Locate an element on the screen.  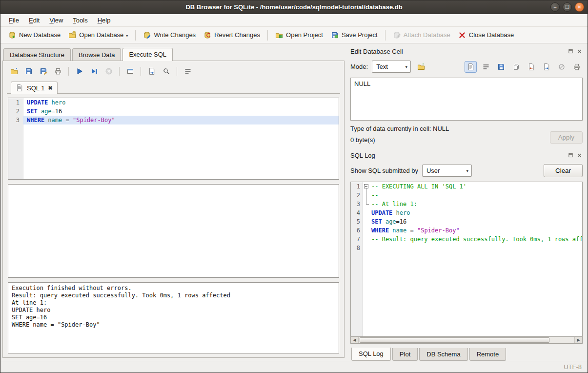
tab-database-structure: Database Structure is located at coordinates (37, 55).